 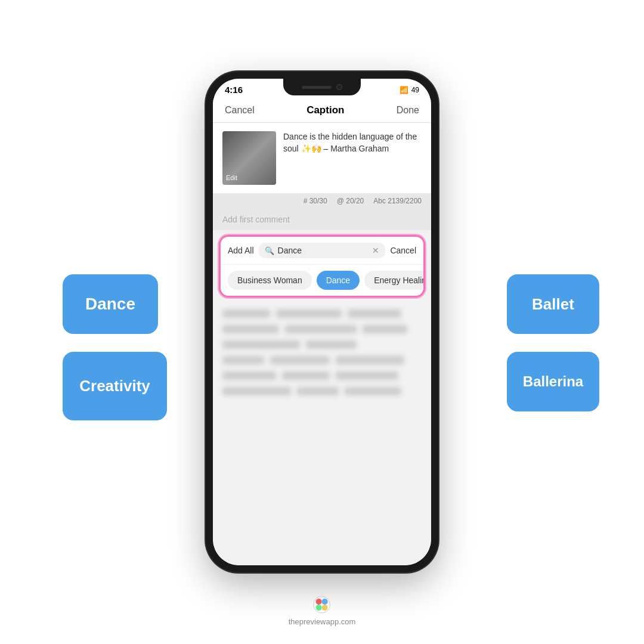 What do you see at coordinates (352, 143) in the screenshot?
I see `post-caption: Dance is the hidden language of the soul…` at bounding box center [352, 143].